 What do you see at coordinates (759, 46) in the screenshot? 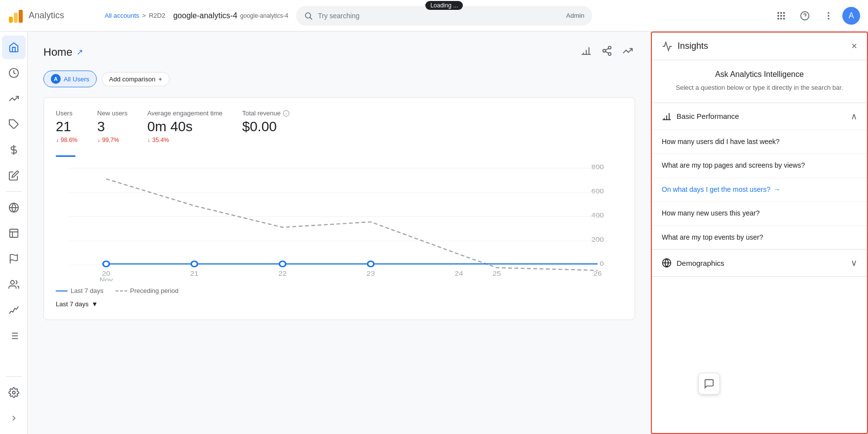
I see `insights-header: Insights ×` at bounding box center [759, 46].